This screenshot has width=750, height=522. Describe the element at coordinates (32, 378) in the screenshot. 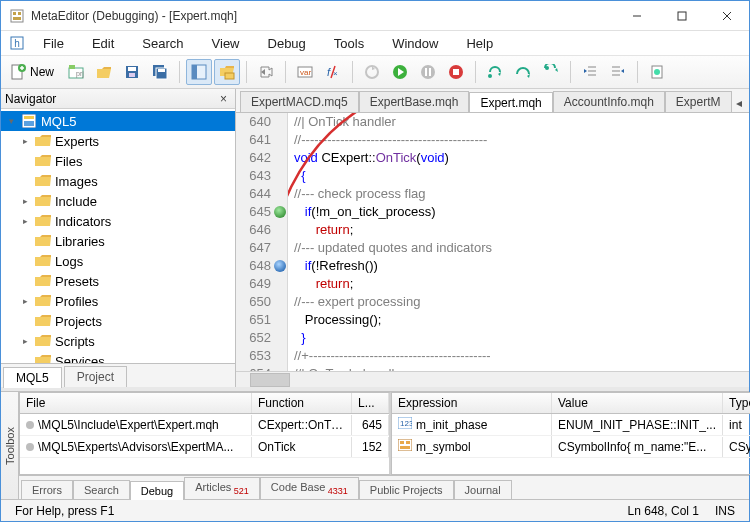

I see `navigator-tab-mql5: MQL5` at that location.